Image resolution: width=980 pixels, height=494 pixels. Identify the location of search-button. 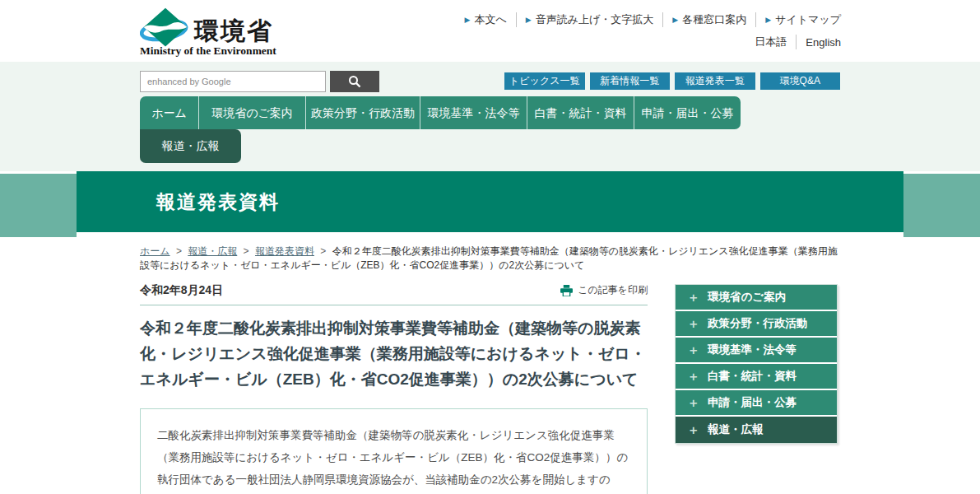
(355, 82).